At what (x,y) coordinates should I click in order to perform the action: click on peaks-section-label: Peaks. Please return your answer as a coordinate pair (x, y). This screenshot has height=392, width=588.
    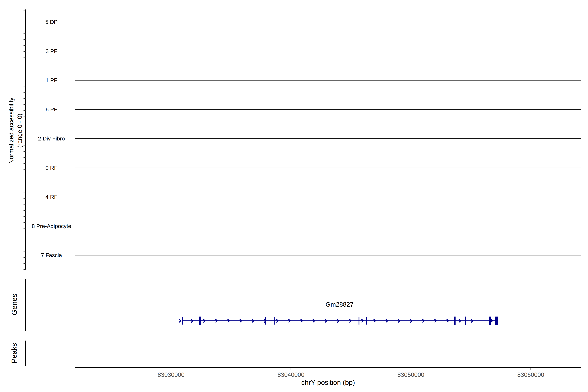
    Looking at the image, I should click on (14, 353).